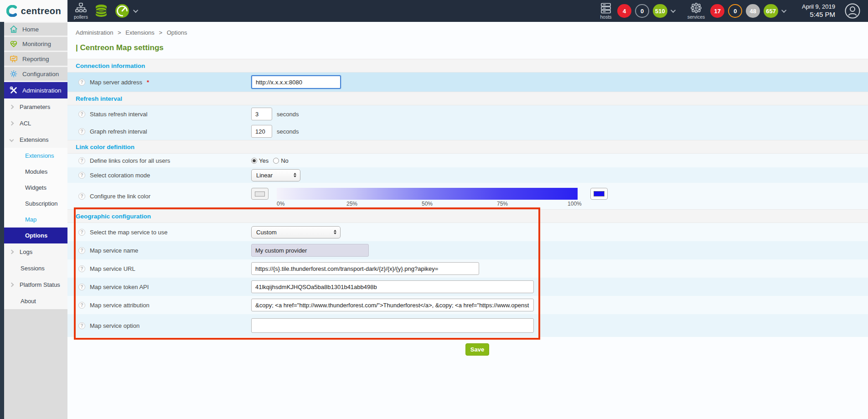  I want to click on hosts-label: hosts, so click(606, 17).